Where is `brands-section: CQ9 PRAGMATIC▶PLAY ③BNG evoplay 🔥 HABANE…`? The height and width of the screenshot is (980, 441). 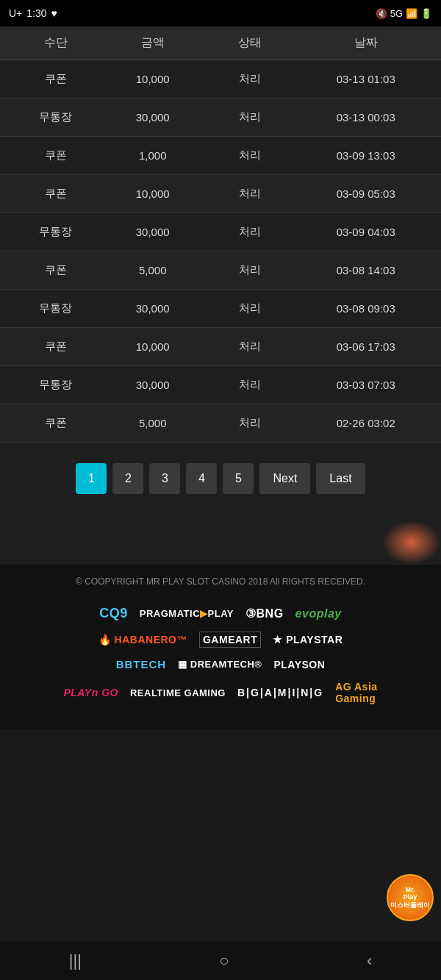
brands-section: CQ9 PRAGMATIC▶PLAY ③BNG evoplay 🔥 HABANE… is located at coordinates (220, 664).